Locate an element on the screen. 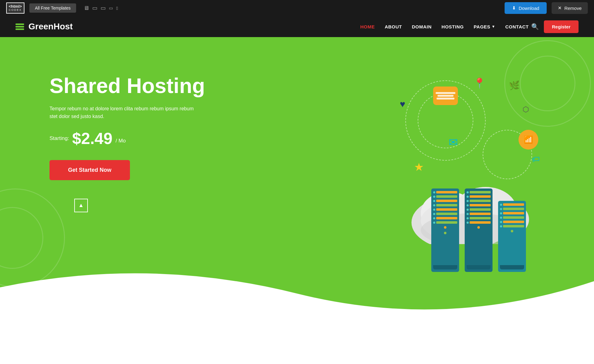 This screenshot has width=594, height=364. nav-links: HOME ABOUT DOMAIN HOSTING PAGES ▼ CONTAC… is located at coordinates (444, 27).